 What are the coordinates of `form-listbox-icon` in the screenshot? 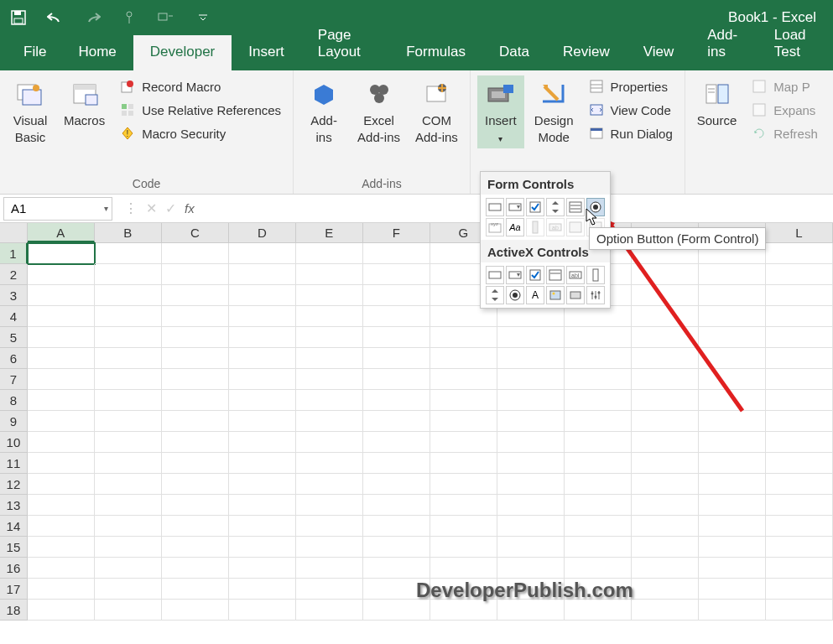 It's located at (575, 207).